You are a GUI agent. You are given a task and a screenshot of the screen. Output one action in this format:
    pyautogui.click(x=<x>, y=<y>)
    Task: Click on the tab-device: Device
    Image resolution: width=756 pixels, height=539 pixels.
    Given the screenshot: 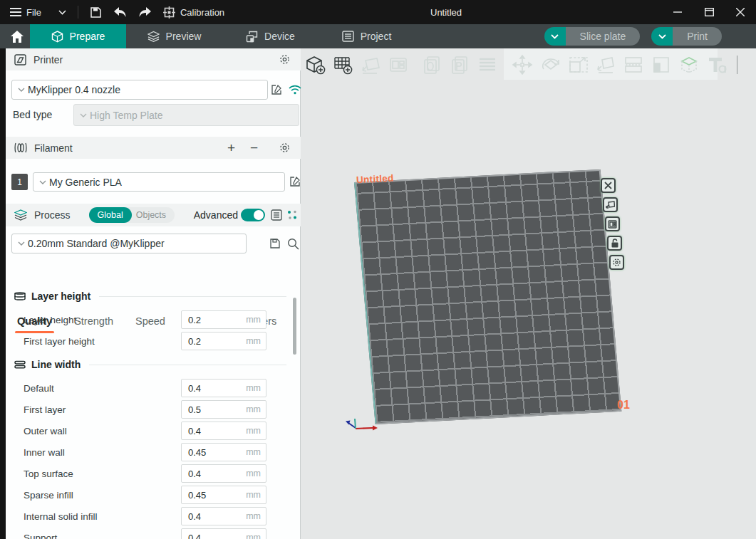 What is the action you would take?
    pyautogui.click(x=271, y=36)
    